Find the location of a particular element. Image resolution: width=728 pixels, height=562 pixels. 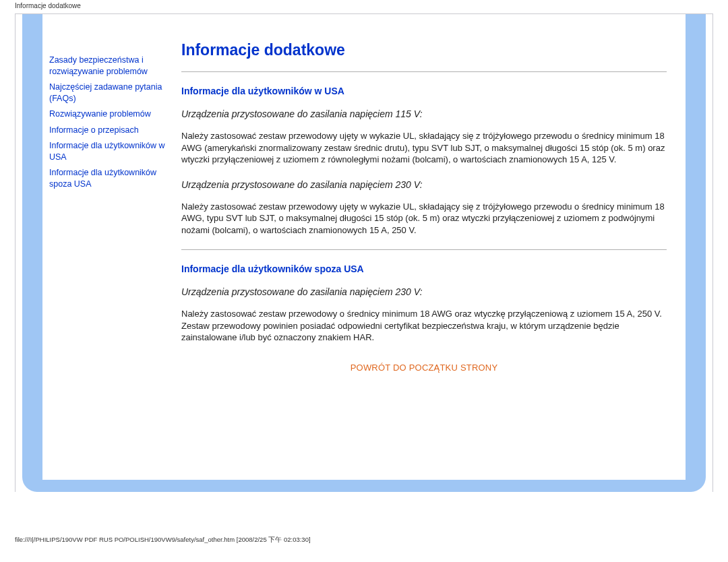

section1-p1: Należy zastosować zestaw przewodowy ujęt… is located at coordinates (424, 148).